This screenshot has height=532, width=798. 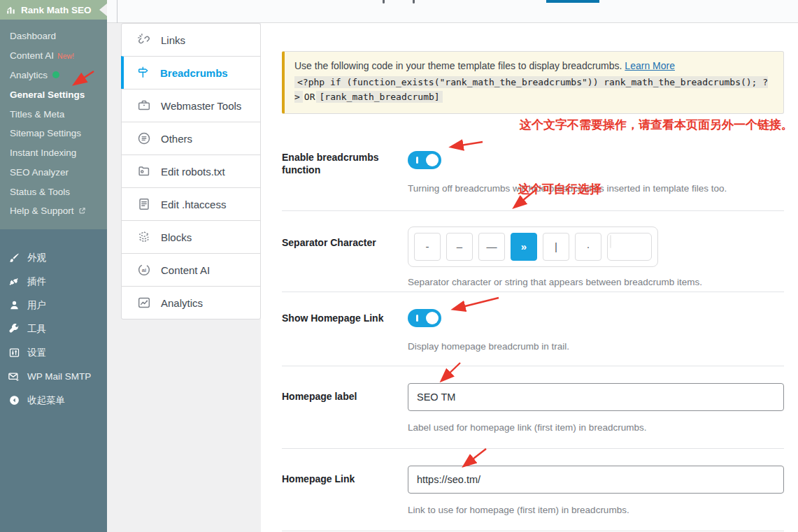 I want to click on sidebar-item-collapse-menu: 收起菜单, so click(x=53, y=401).